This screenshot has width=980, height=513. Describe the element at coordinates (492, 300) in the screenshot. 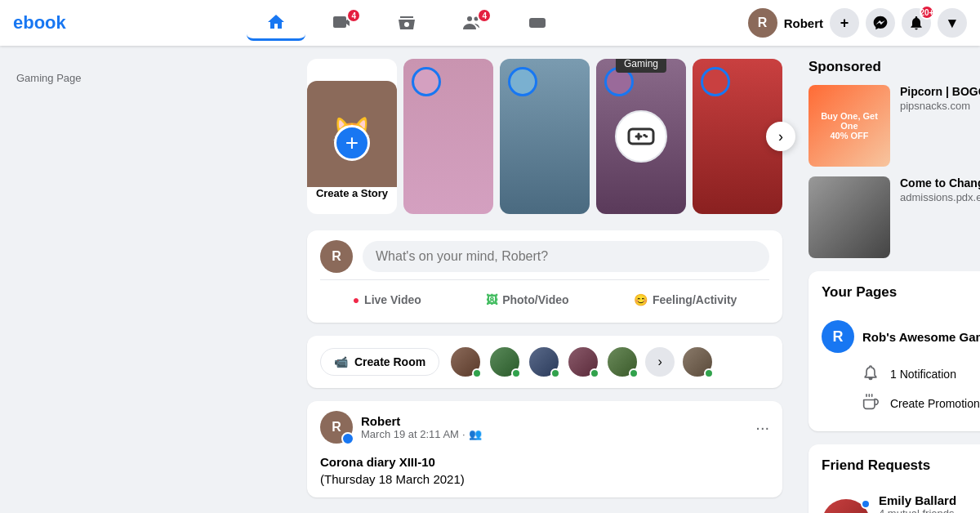

I see `photo-icon: 🖼` at that location.